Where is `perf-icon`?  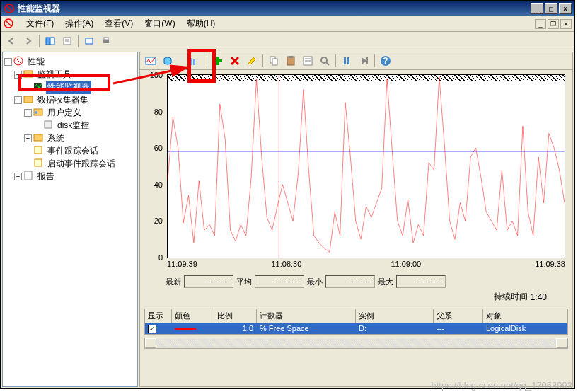 perf-icon is located at coordinates (19, 62).